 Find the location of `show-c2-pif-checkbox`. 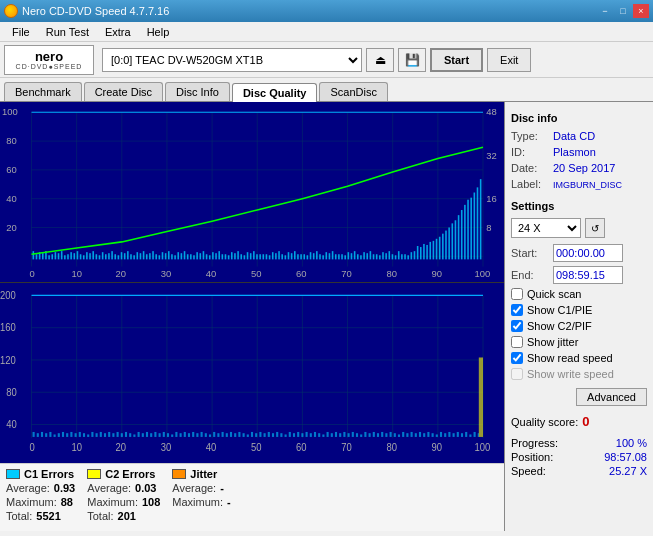

show-c2-pif-checkbox is located at coordinates (517, 326).